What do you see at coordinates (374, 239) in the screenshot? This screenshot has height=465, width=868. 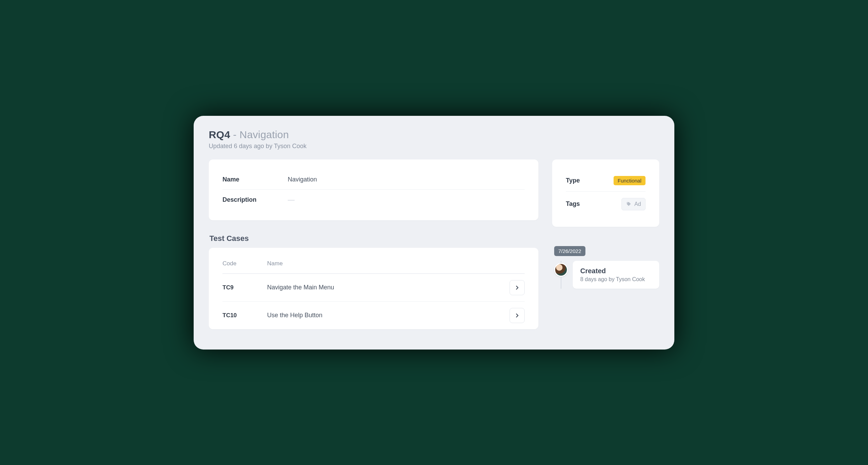 I see `test-cases-heading: Test Cases` at bounding box center [374, 239].